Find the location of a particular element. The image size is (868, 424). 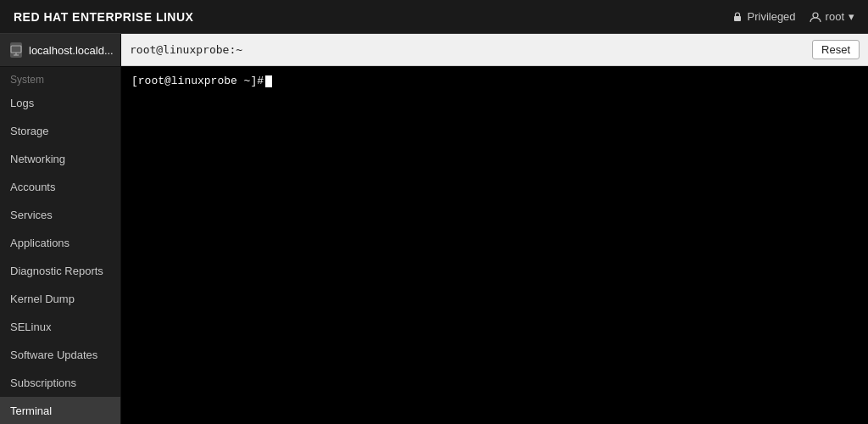

sidebar-item-logs: Logs is located at coordinates (60, 103).